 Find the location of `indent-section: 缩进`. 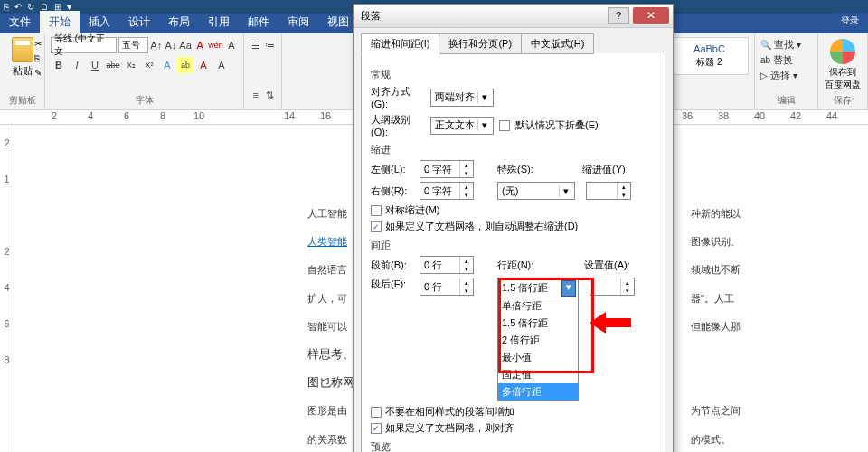

indent-section: 缩进 is located at coordinates (514, 150).